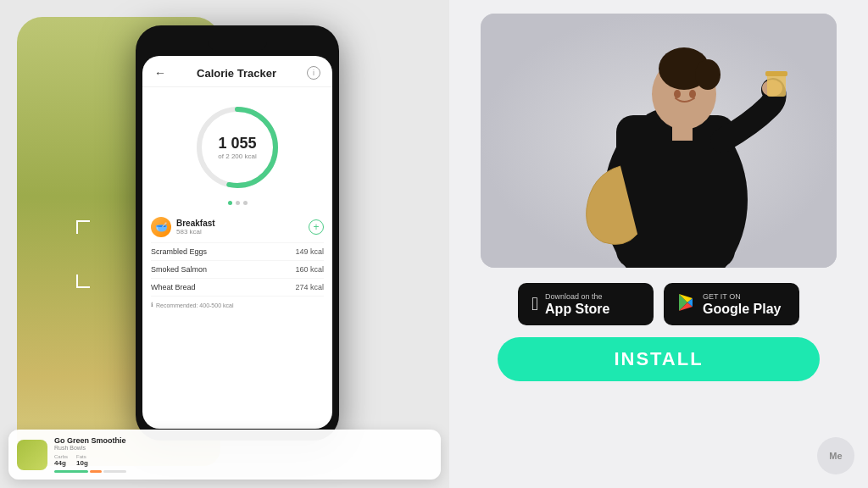 This screenshot has width=868, height=488. I want to click on google-play-button: GET IT ON Google Play, so click(732, 304).